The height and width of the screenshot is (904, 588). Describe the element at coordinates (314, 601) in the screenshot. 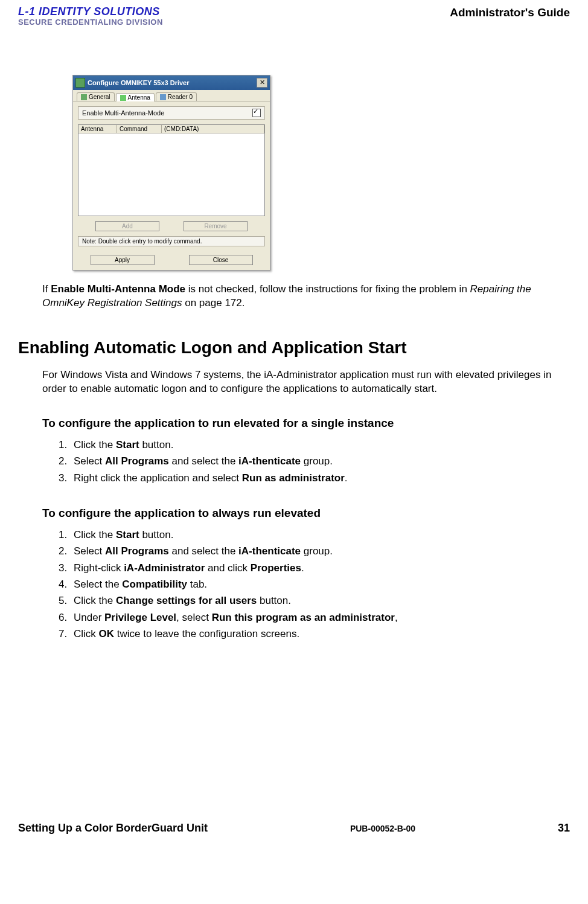

I see `list-item: Click the Change settings for all users …` at that location.